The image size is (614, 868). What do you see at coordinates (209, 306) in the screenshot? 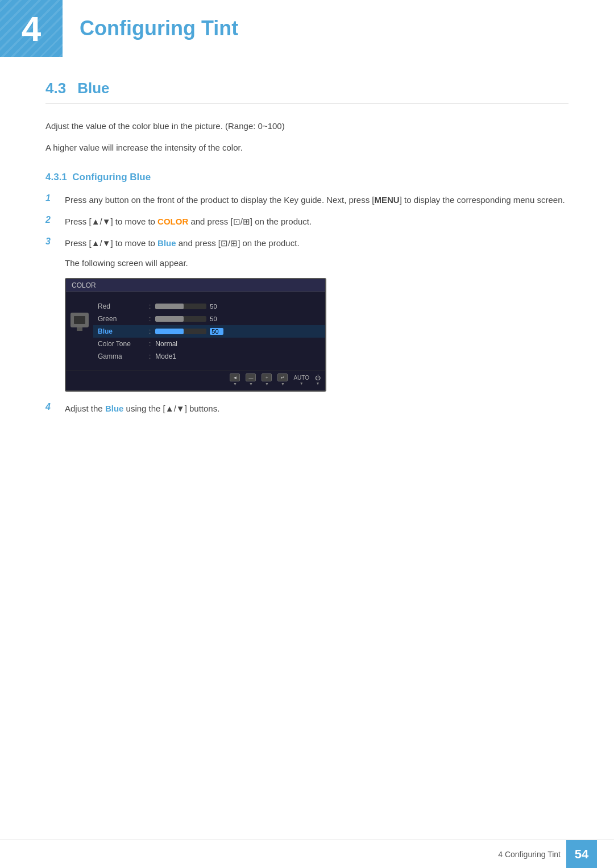
I see `menu-row-red: Red : 50` at bounding box center [209, 306].